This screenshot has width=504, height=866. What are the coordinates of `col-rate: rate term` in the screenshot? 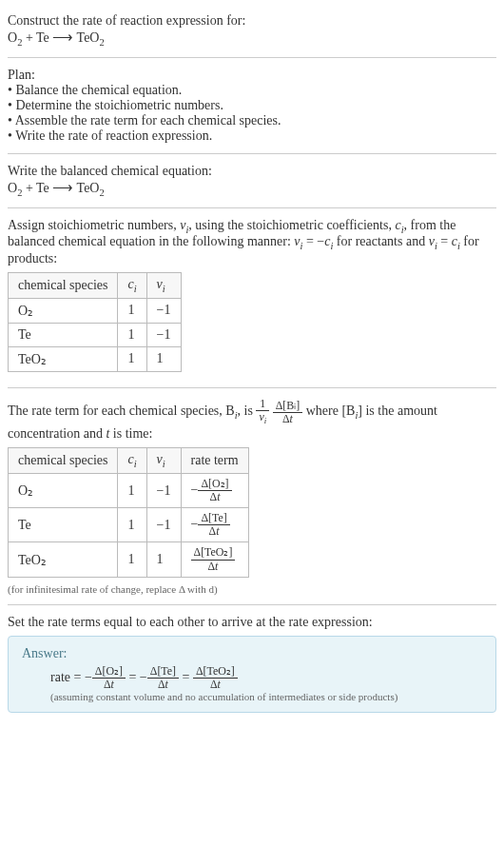 It's located at (215, 461).